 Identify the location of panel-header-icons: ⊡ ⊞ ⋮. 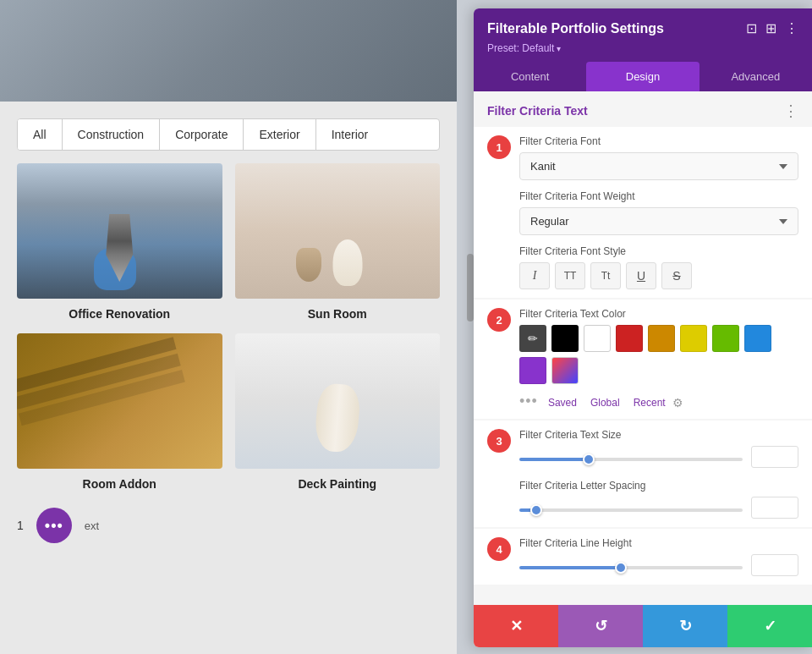
(772, 29).